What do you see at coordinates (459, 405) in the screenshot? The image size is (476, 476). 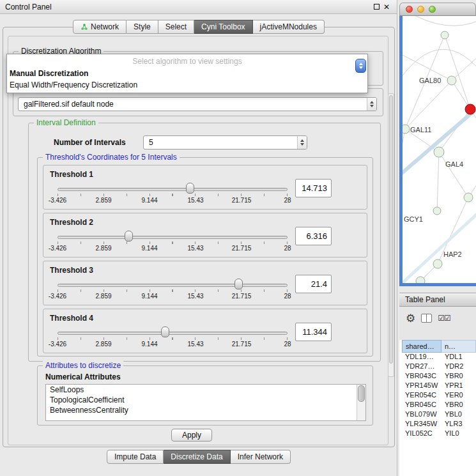 I see `cell-name: YBR0` at bounding box center [459, 405].